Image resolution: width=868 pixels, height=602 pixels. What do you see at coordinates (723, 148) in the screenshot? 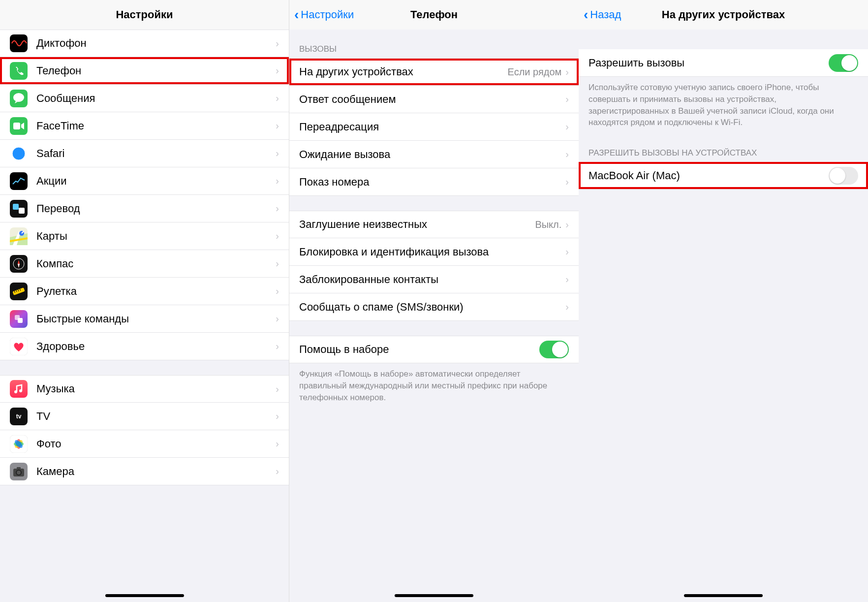
I see `section-header-devices: РАЗРЕШИТЬ ВЫЗОВЫ НА УСТРОЙСТВАХ` at bounding box center [723, 148].